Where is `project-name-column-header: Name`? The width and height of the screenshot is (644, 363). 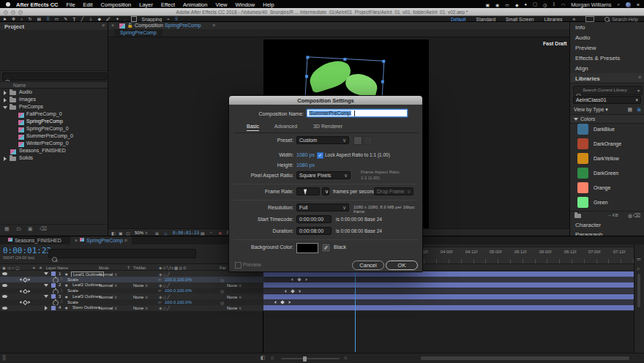
project-name-column-header: Name is located at coordinates (19, 85).